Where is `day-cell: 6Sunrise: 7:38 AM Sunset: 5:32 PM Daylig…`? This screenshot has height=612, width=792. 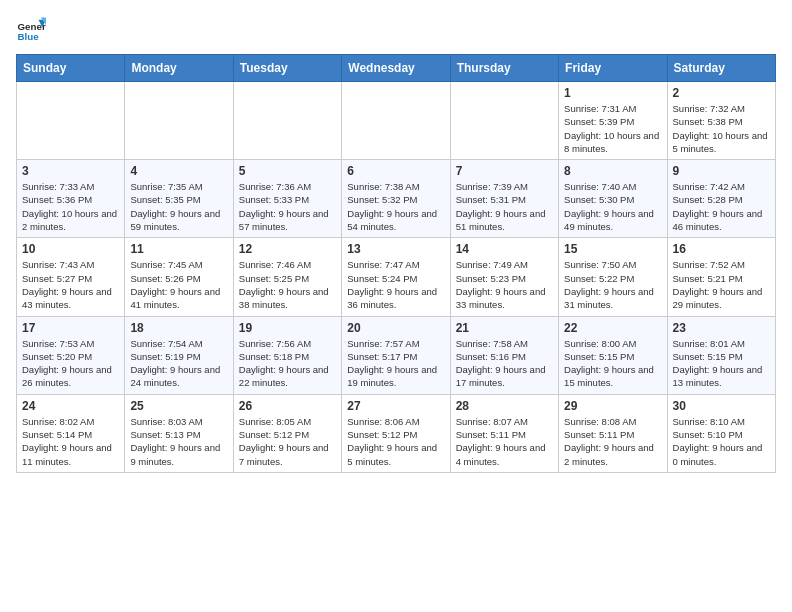
day-cell: 6Sunrise: 7:38 AM Sunset: 5:32 PM Daylig… is located at coordinates (396, 199).